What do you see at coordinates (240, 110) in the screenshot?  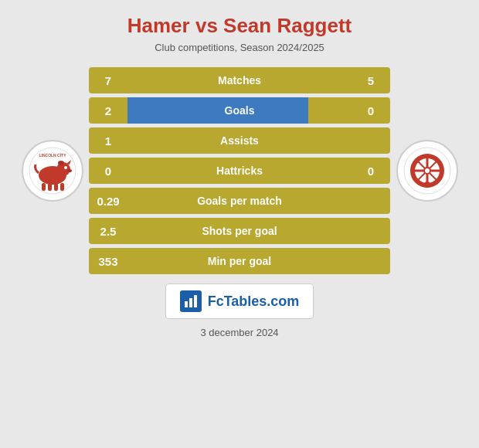 I see `stat-row-goals: 2 Goals 0` at bounding box center [240, 110].